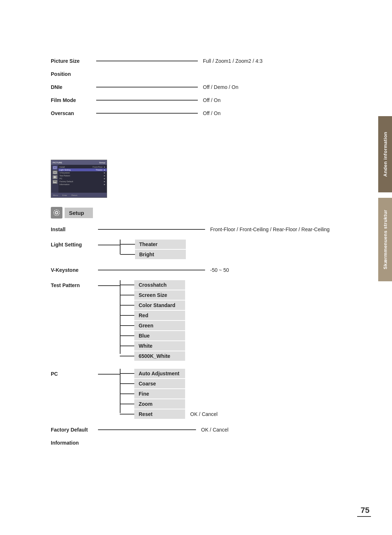 Image resolution: width=392 pixels, height=535 pixels. What do you see at coordinates (153, 244) in the screenshot?
I see `theater-sub-row: Theater` at bounding box center [153, 244].